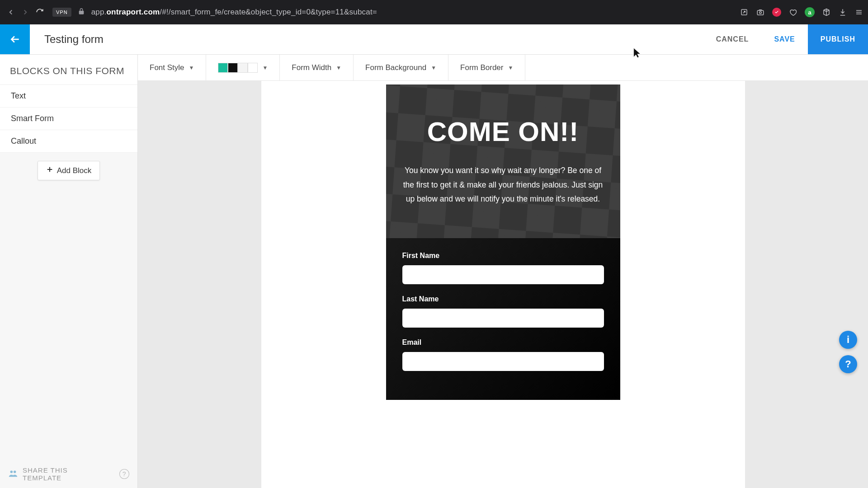  Describe the element at coordinates (40, 12) in the screenshot. I see `reload-icon` at that location.